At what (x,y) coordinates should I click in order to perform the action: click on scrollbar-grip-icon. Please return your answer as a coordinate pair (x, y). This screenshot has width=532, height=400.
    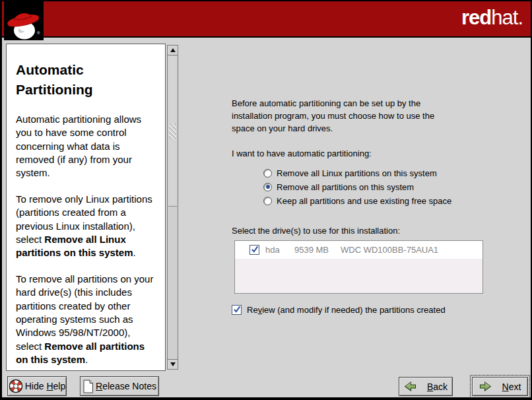
    Looking at the image, I should click on (173, 131).